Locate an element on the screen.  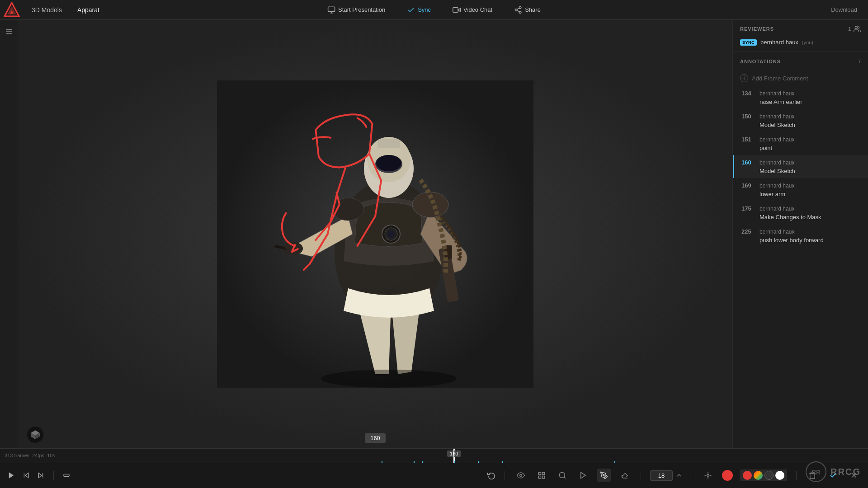
inout-icon is located at coordinates (66, 475).